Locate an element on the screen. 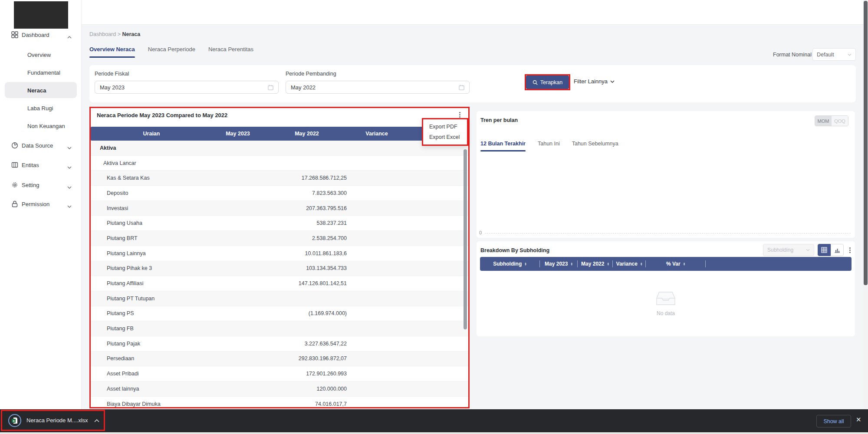 The width and height of the screenshot is (868, 434). row-value-may-2022: (1.169.974.000) is located at coordinates (307, 313).